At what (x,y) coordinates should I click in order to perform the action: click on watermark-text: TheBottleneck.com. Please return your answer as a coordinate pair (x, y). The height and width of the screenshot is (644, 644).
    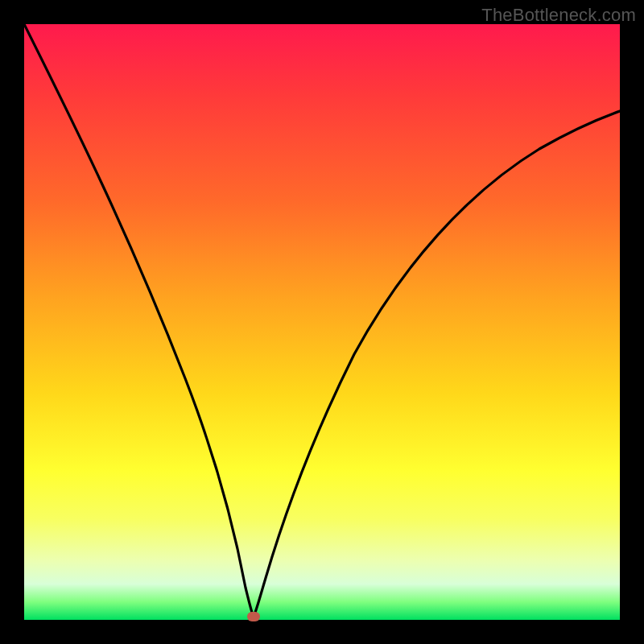
    Looking at the image, I should click on (559, 15).